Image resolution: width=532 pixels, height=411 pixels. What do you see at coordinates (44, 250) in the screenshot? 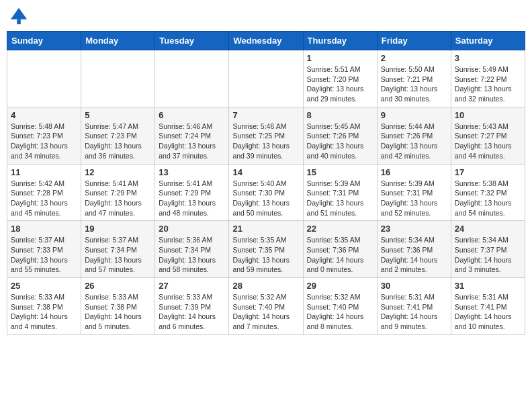
I see `calendar-cell: 18Sunrise: 5:37 AM Sunset: 7:33 PM Dayli…` at bounding box center [44, 250].